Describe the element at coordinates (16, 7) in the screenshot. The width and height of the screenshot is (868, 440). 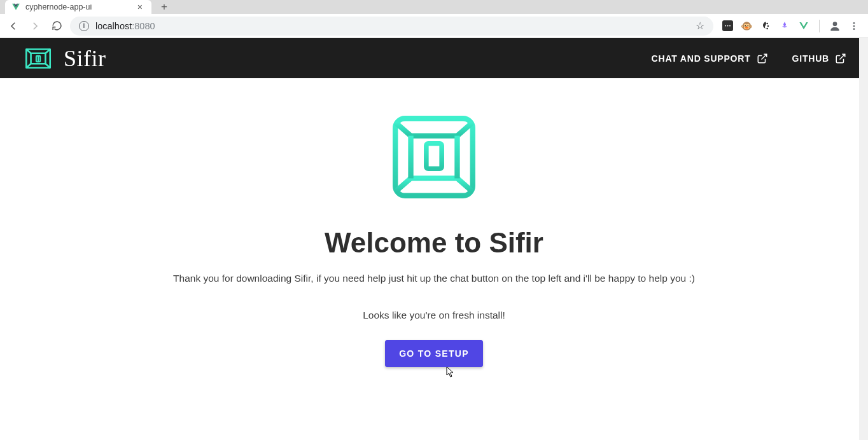
I see `vue-favicon` at that location.